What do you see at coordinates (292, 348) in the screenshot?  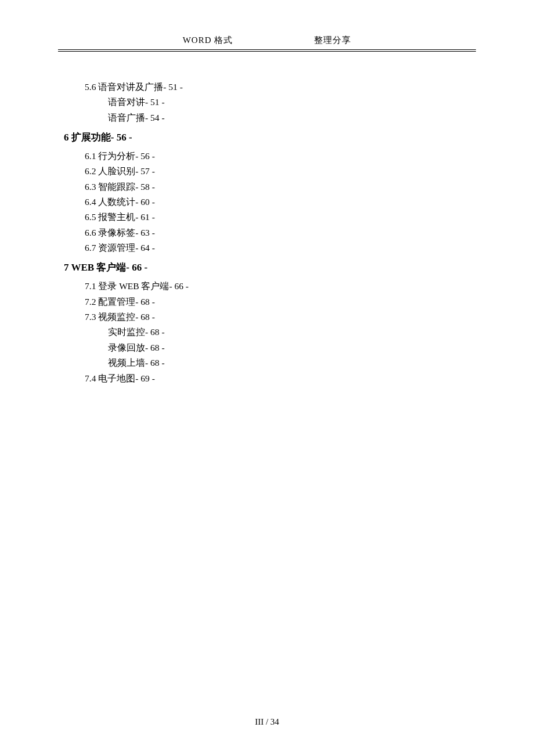 I see `toc-entry: 录像回放- 68 -` at bounding box center [292, 348].